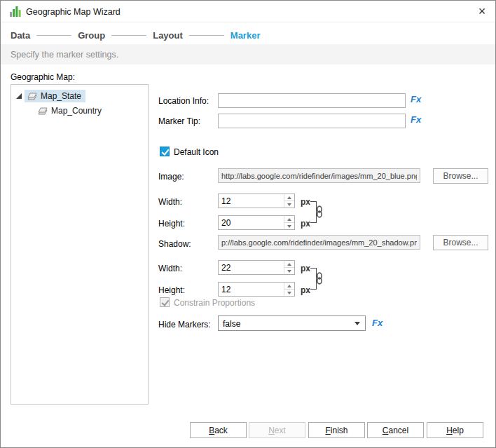 Image resolution: width=496 pixels, height=448 pixels. I want to click on default-icon-label: Default Icon, so click(196, 152).